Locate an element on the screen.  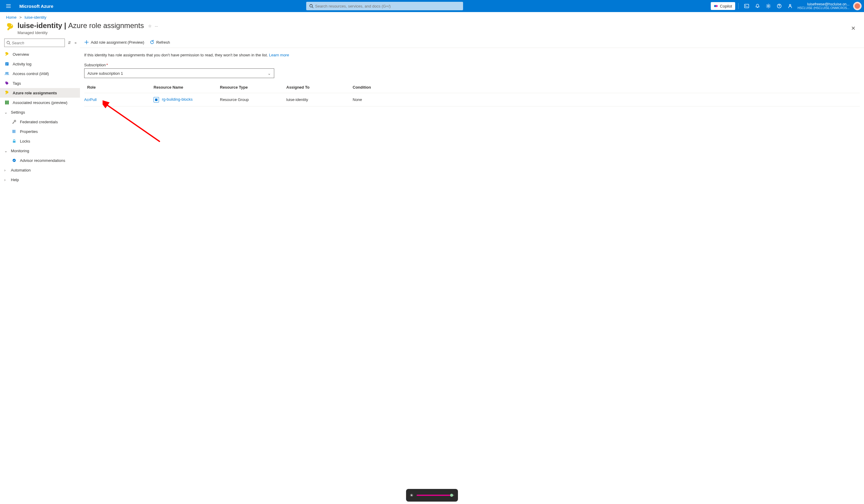
sidebar-item-tags: Tags is located at coordinates (40, 83).